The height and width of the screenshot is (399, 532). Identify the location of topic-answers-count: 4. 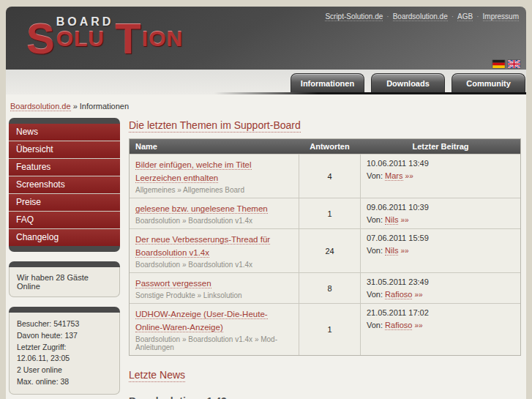
(329, 176).